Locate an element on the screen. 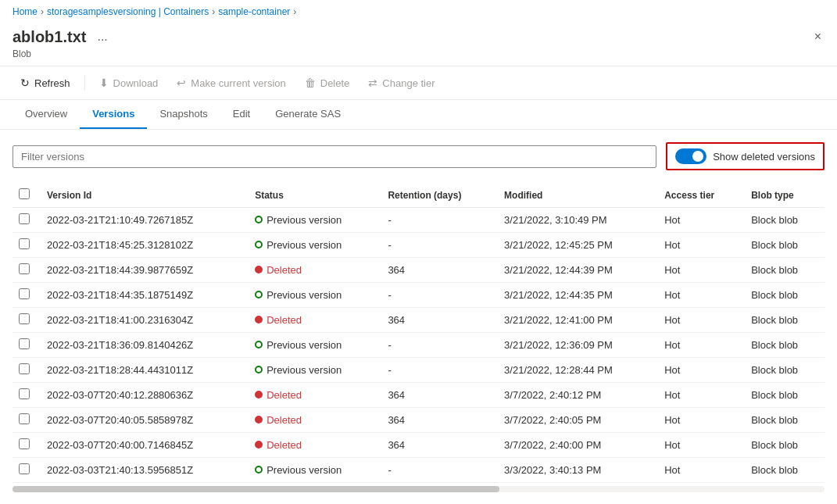 The height and width of the screenshot is (504, 837). table-row: 2022-03-21T18:36:09.8140426ZPrevious ver… is located at coordinates (419, 345).